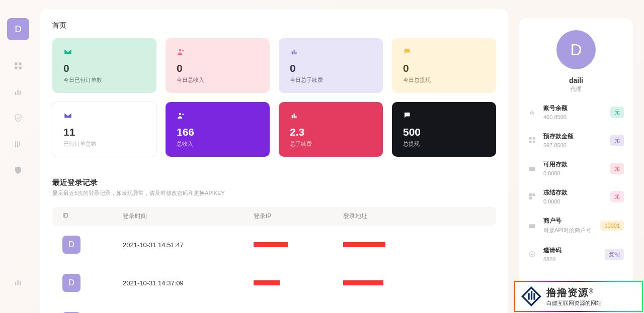 This screenshot has height=313, width=644. Describe the element at coordinates (274, 26) in the screenshot. I see `page-title: 首页` at that location.